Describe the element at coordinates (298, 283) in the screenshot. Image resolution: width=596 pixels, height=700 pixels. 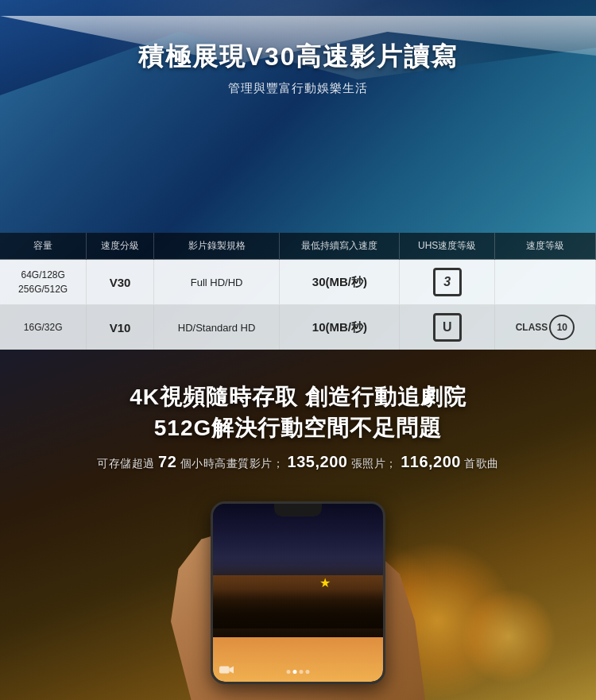
I see `table-row: 64G/128G256G/512G V30 Full HD/HD 30(MB/秒…` at that location.